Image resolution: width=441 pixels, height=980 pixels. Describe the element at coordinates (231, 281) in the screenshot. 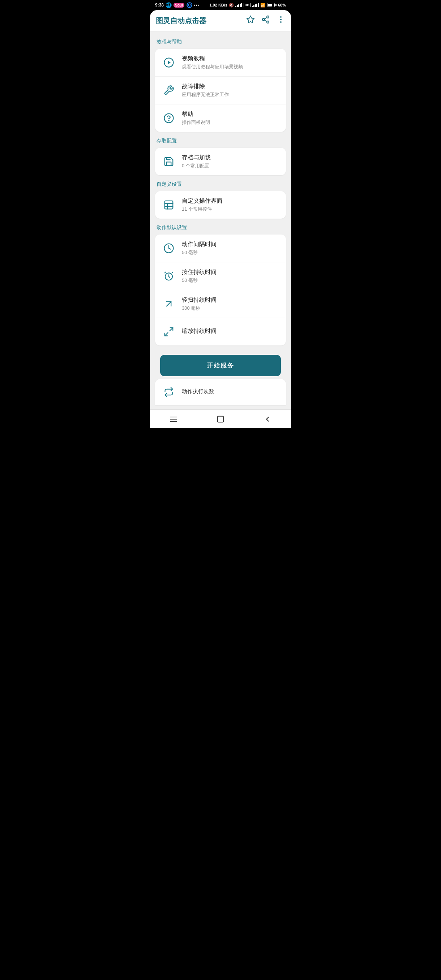

I see `hold-subtitle: 50 毫秒` at that location.